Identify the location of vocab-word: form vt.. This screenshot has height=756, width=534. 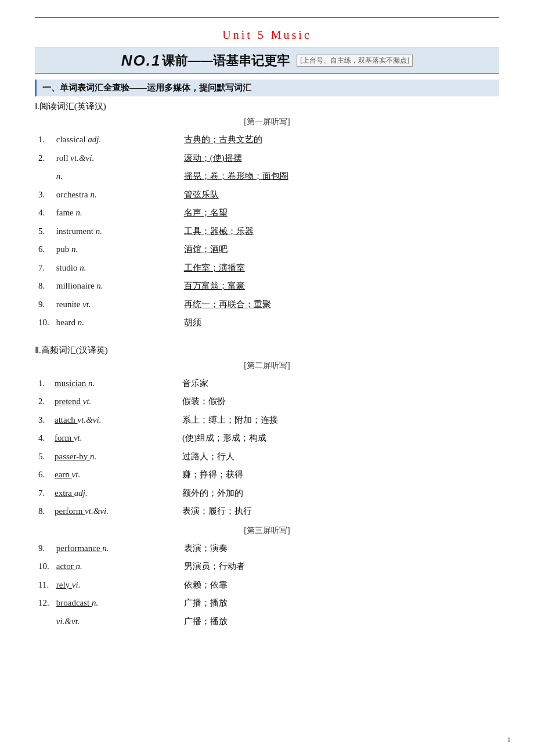
(115, 438).